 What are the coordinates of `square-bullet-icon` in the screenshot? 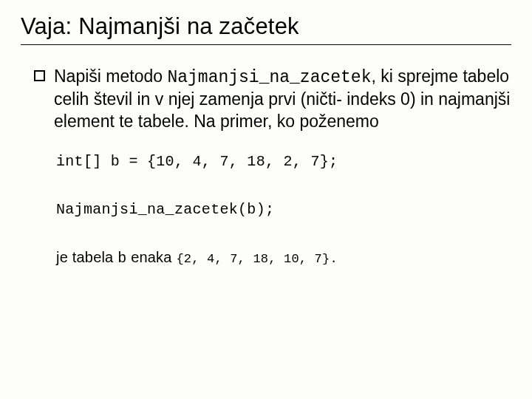 It's located at (40, 75).